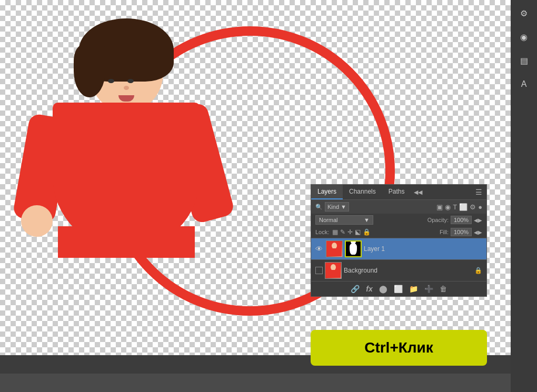 The width and height of the screenshot is (537, 392). Describe the element at coordinates (524, 37) in the screenshot. I see `circle-icon: ◉` at that location.